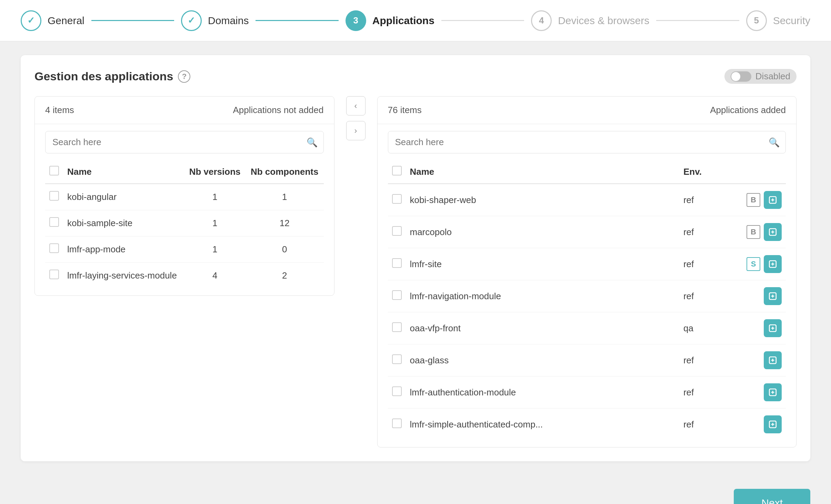 This screenshot has width=831, height=504. I want to click on step-security-label: Security, so click(792, 21).